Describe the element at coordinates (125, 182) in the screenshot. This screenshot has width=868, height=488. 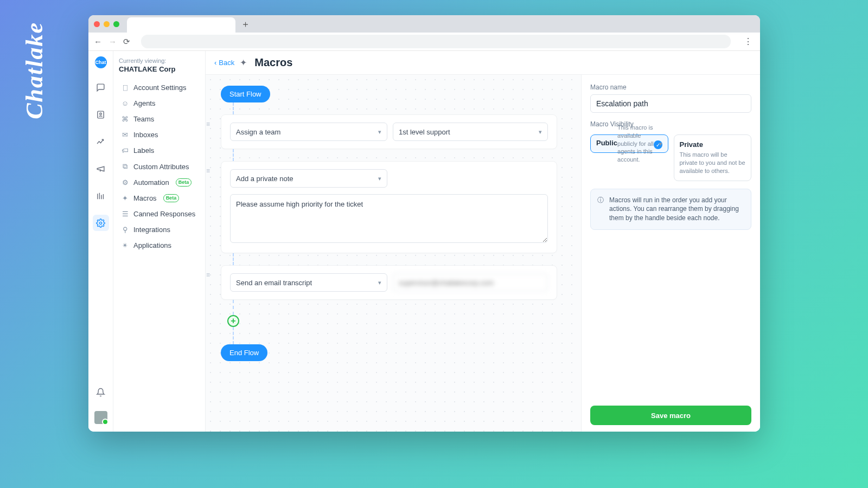
I see `automation-icon: ⚙` at that location.